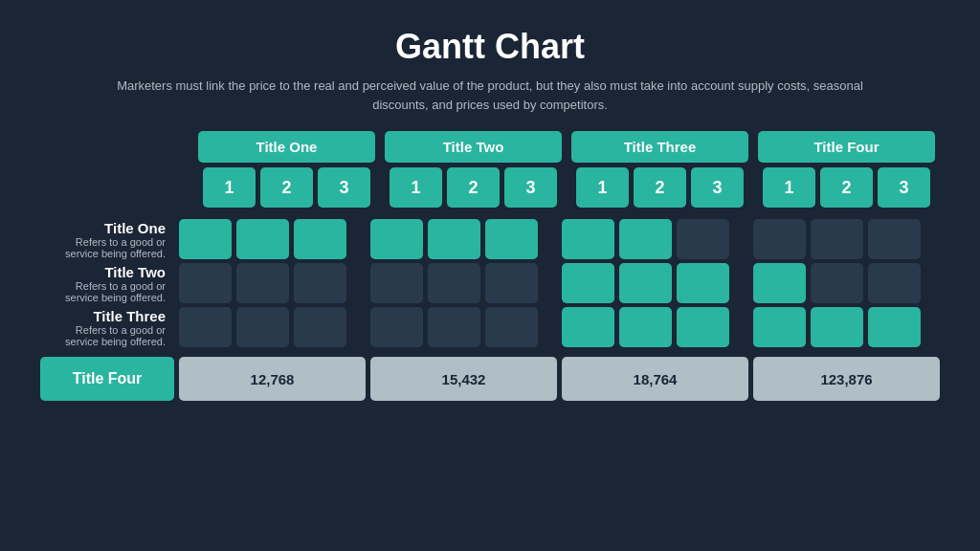  What do you see at coordinates (846, 379) in the screenshot?
I see `footer-cell-4: 123,876` at bounding box center [846, 379].